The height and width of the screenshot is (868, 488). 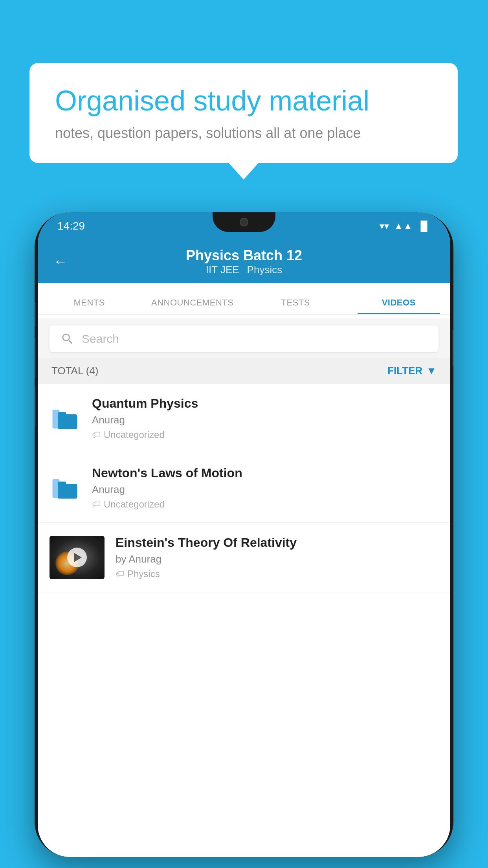 I want to click on list-item: Newton's Laws of Motion Anurag 🏷 Uncateg…, so click(x=244, y=488).